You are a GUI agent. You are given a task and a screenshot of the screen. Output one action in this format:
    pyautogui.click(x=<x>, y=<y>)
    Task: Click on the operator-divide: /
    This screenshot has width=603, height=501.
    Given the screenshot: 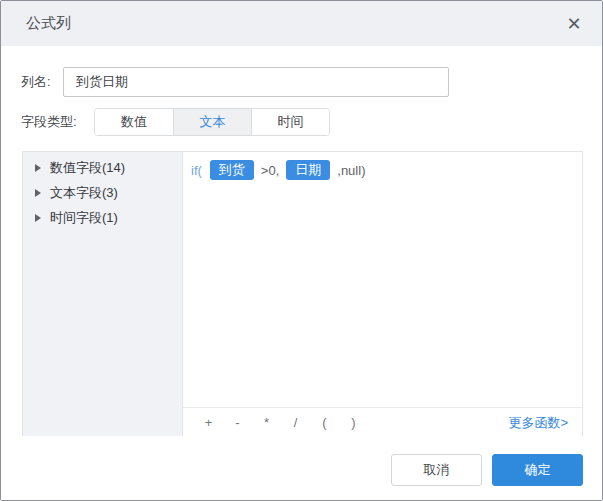 What is the action you would take?
    pyautogui.click(x=296, y=422)
    